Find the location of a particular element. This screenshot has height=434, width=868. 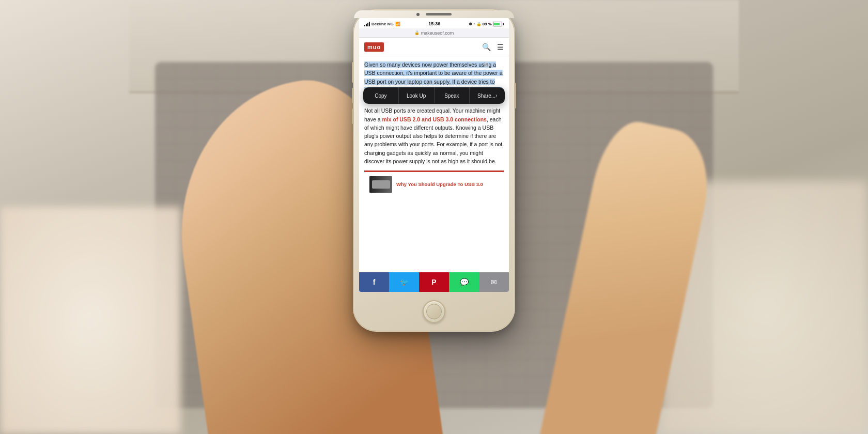

related-article: Why You Should Upgrade To USB 3.0 is located at coordinates (434, 184).